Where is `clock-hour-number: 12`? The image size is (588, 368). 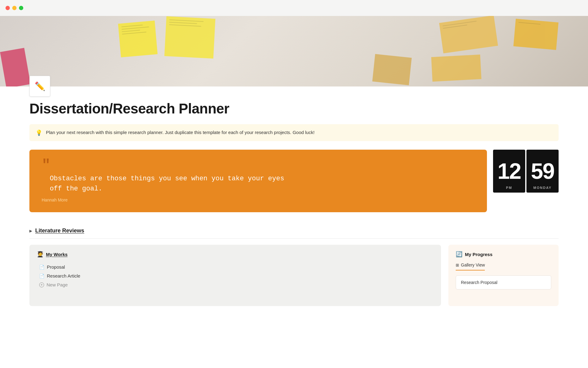
clock-hour-number: 12 is located at coordinates (509, 171).